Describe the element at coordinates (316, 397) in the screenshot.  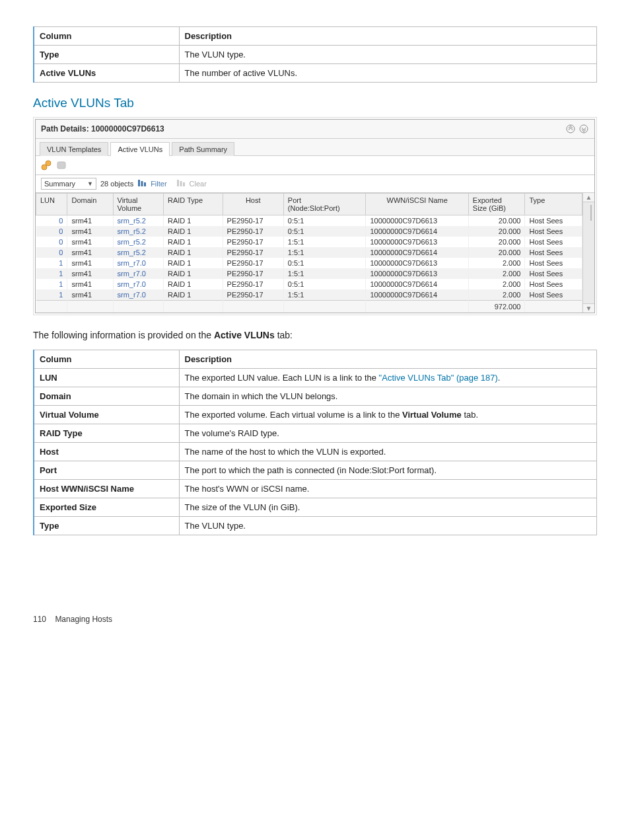
I see `table-row: DomainThe domain in which the VLUN belon…` at that location.